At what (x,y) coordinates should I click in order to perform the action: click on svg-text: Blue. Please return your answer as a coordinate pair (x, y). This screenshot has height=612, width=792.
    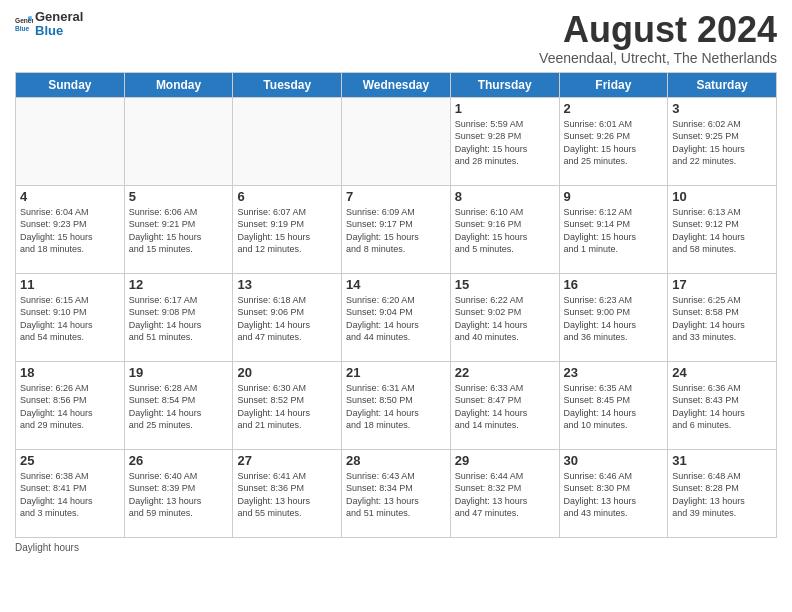
    Looking at the image, I should click on (22, 28).